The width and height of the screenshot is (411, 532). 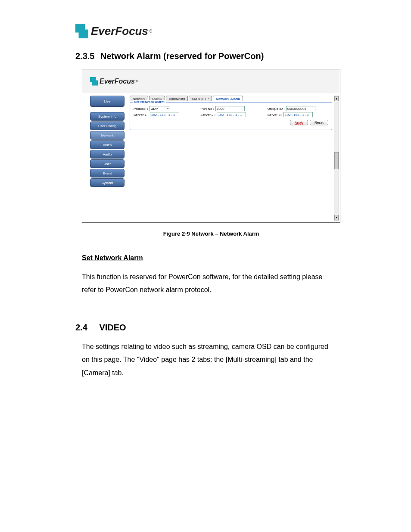 What do you see at coordinates (107, 145) in the screenshot?
I see `sidebar-item-video: Video` at bounding box center [107, 145].